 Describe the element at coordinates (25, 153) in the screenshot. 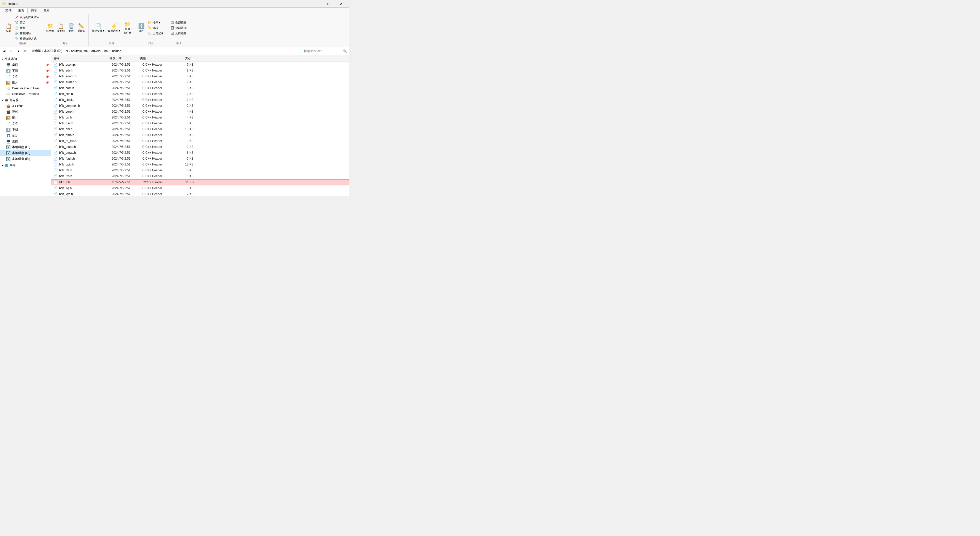

I see `sidebar-item-drive-d: 💽 本地磁盘 (D:)` at that location.